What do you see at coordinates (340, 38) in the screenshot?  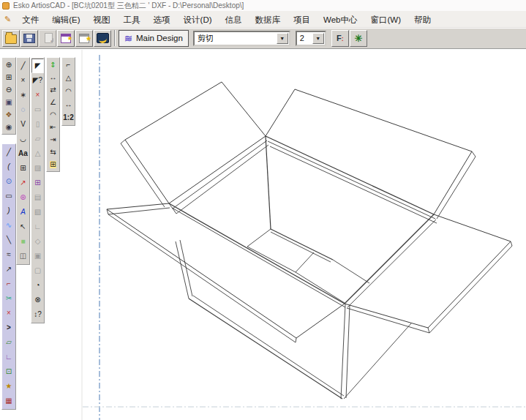 I see `dimension-properties-button: F` at bounding box center [340, 38].